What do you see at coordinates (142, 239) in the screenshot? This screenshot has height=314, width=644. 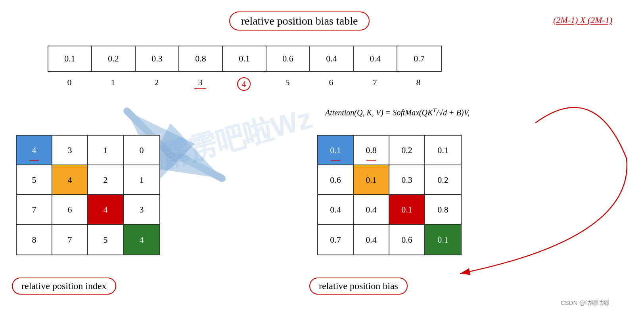 I see `matrix-cell-15: 4` at bounding box center [142, 239].